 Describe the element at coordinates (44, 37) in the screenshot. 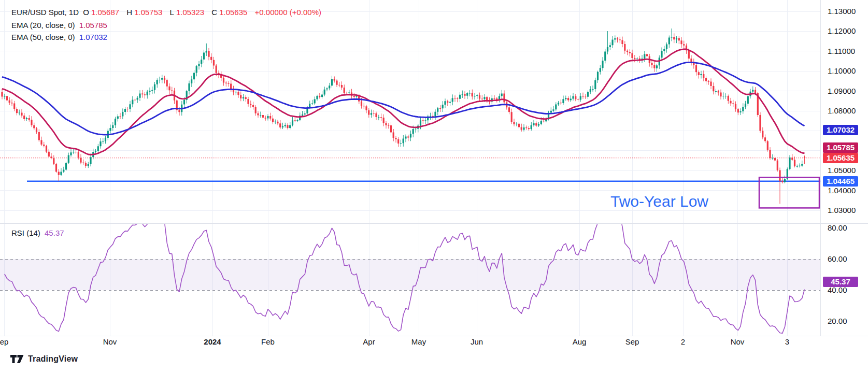

I see `ema50-label: EMA (50, close, 0)` at that location.